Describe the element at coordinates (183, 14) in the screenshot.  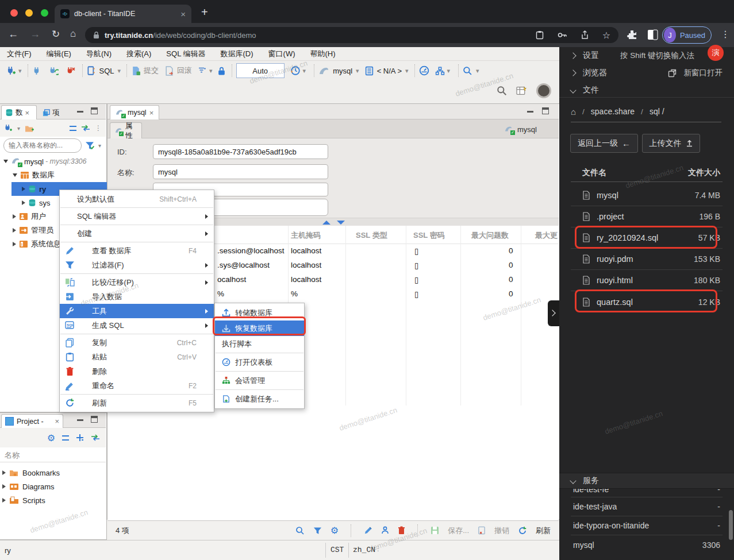
I see `tab-close-icon: ×` at that location.